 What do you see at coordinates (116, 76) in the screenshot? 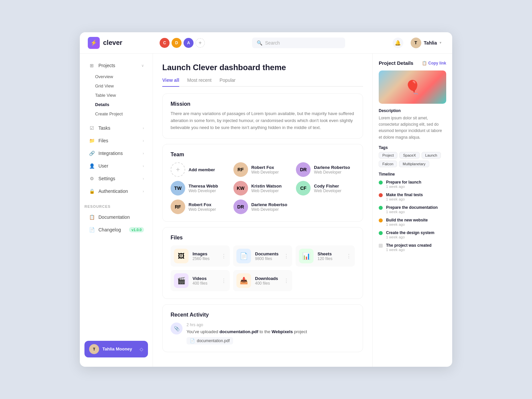
I see `sidebar-sub-overview: Overview` at bounding box center [116, 76].